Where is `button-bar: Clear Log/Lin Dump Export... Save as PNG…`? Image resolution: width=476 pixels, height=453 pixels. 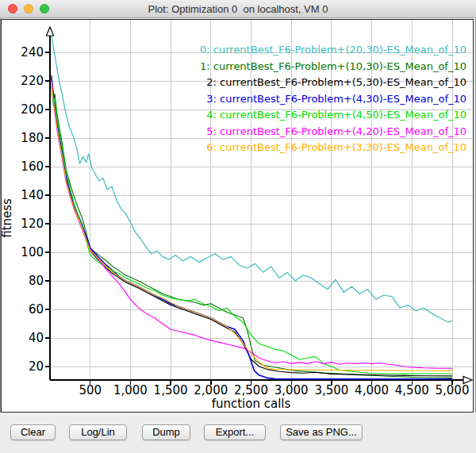 button-bar: Clear Log/Lin Dump Export... Save as PNG… is located at coordinates (238, 433).